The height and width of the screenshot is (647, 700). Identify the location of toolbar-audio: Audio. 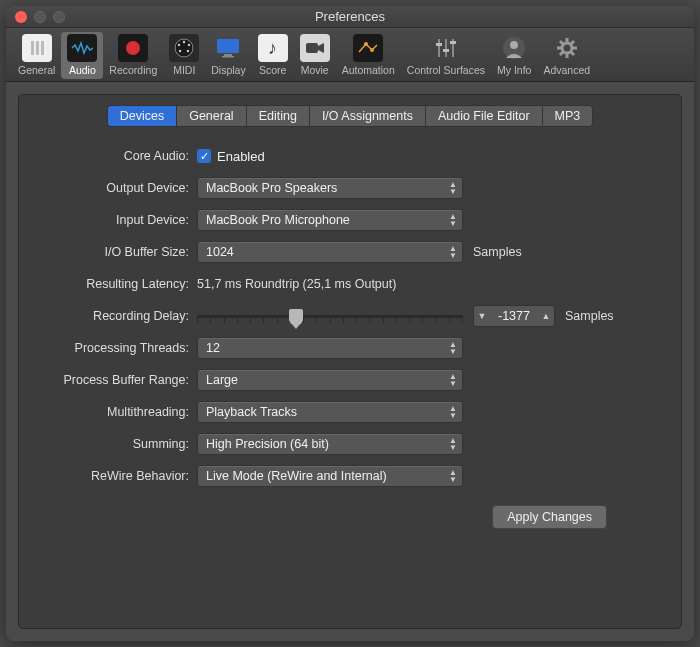
(82, 56).